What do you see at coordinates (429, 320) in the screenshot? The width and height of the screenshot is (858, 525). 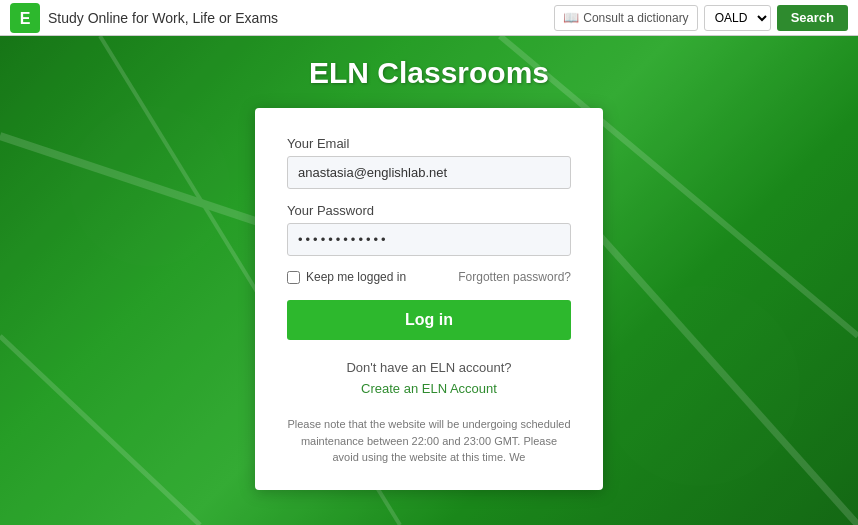 I see `login-button: Log in` at bounding box center [429, 320].